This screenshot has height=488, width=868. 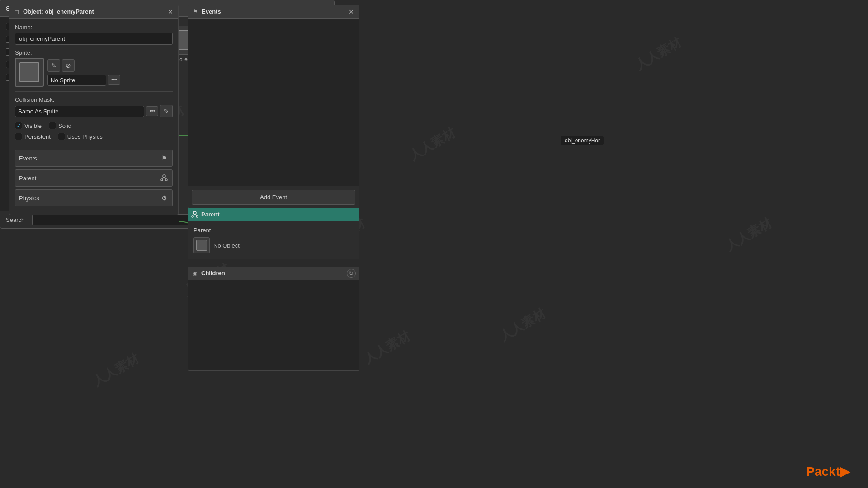 I want to click on parent-button: Parent, so click(x=94, y=178).